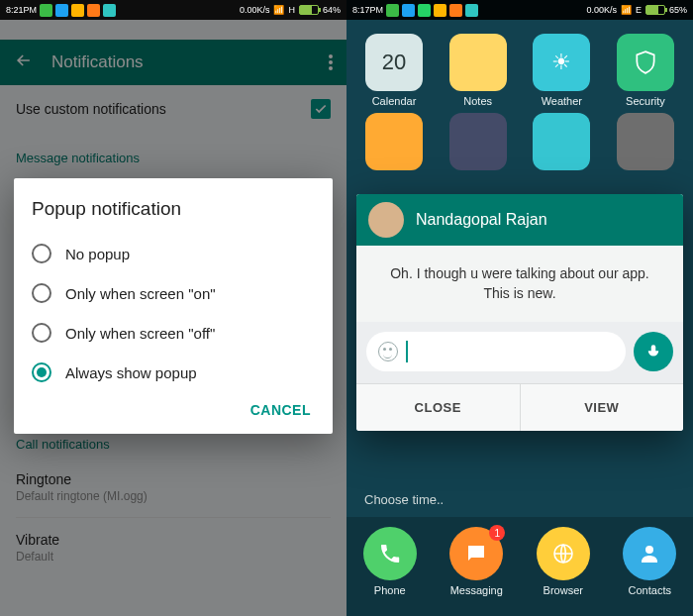 The image size is (693, 616). Describe the element at coordinates (388, 352) in the screenshot. I see `emoji-icon` at that location.